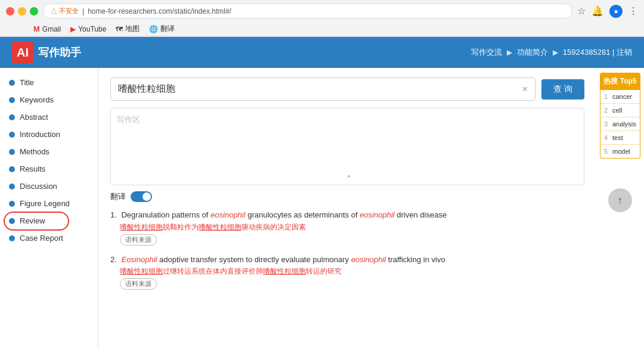  Describe the element at coordinates (607, 97) in the screenshot. I see `hot-num-1: 1` at that location.